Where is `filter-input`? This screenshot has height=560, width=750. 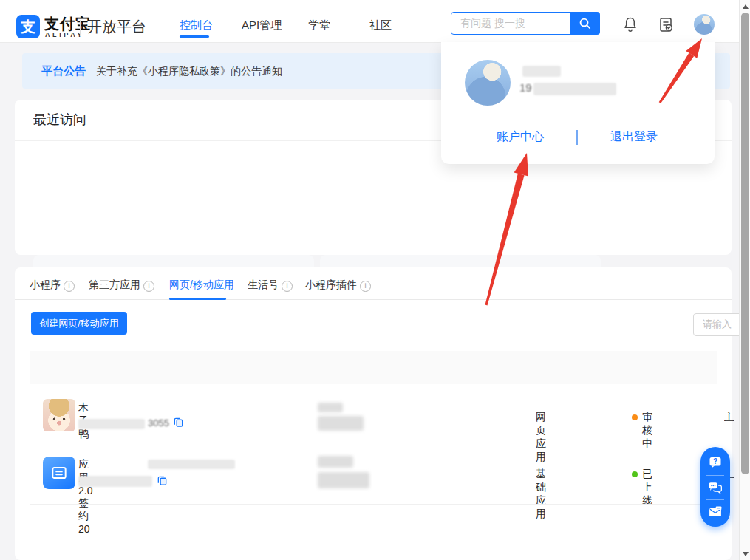
filter-input is located at coordinates (722, 324).